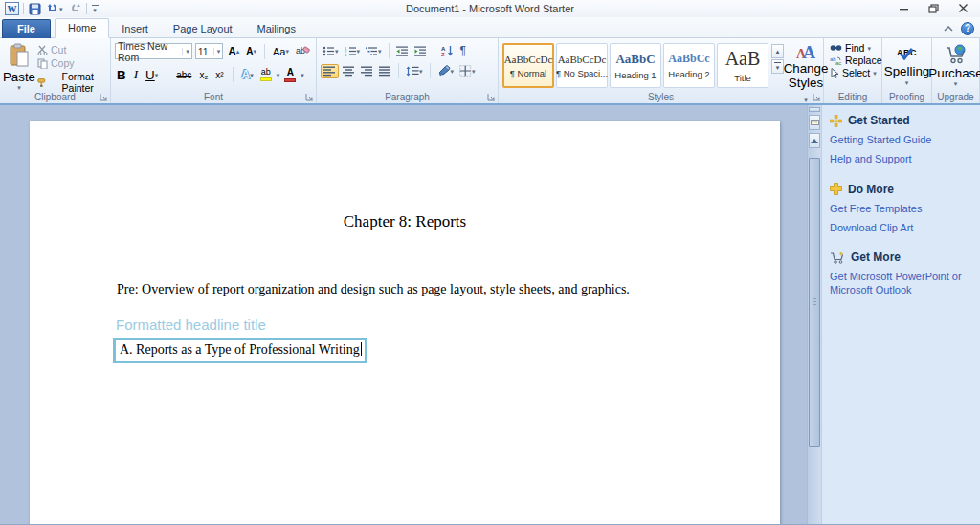 This screenshot has height=525, width=980. What do you see at coordinates (103, 98) in the screenshot?
I see `clipboard-dialog-launcher` at bounding box center [103, 98].